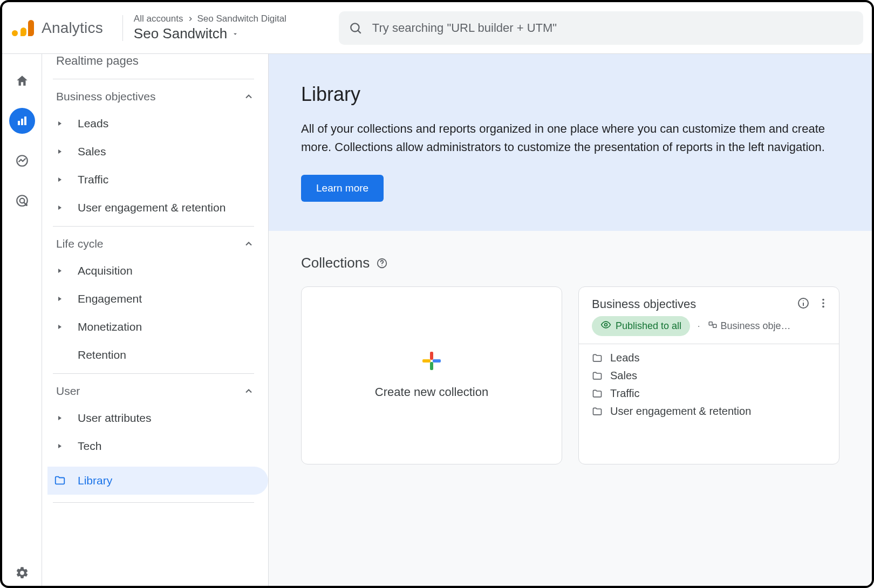 The image size is (874, 588). What do you see at coordinates (22, 201) in the screenshot?
I see `rail-advertising` at bounding box center [22, 201].